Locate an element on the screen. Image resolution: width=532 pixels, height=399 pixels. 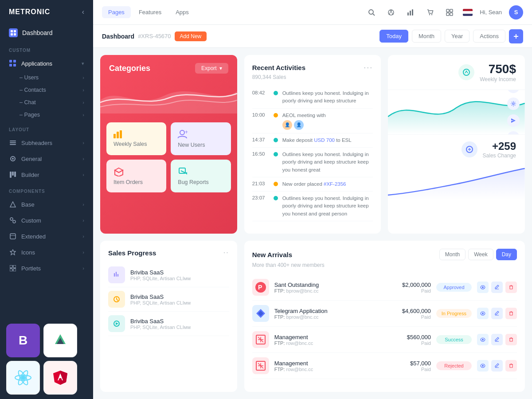
settings-icon is located at coordinates (513, 104).